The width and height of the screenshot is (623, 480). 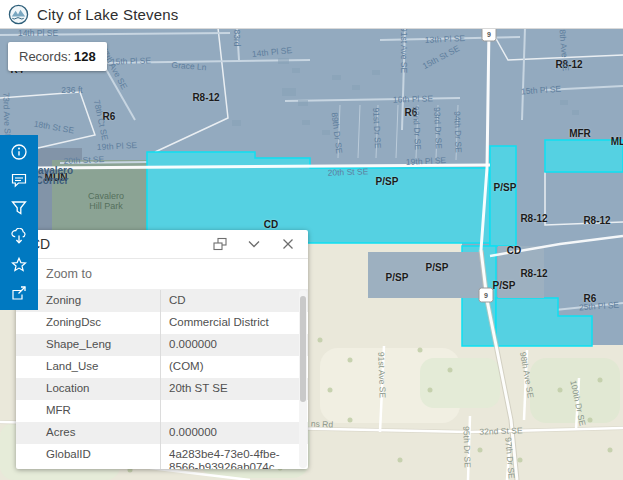 What do you see at coordinates (458, 132) in the screenshot?
I see `street-label: 94th Dr SE` at bounding box center [458, 132].